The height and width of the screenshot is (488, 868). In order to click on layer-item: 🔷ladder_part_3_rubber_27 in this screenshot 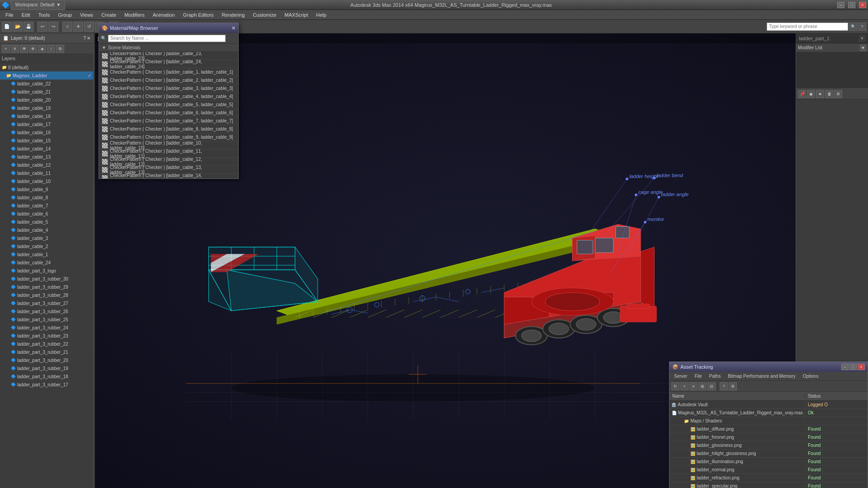, I will do `click(47, 303)`.